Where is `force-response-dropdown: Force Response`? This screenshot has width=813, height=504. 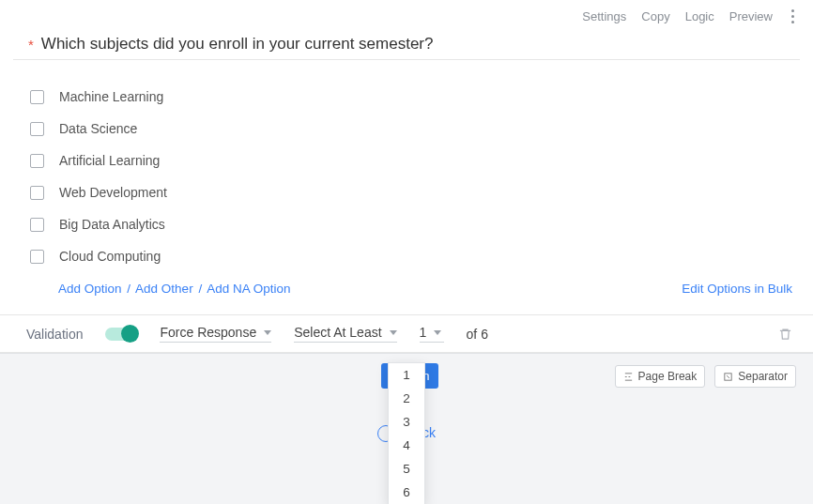
force-response-dropdown: Force Response is located at coordinates (216, 334).